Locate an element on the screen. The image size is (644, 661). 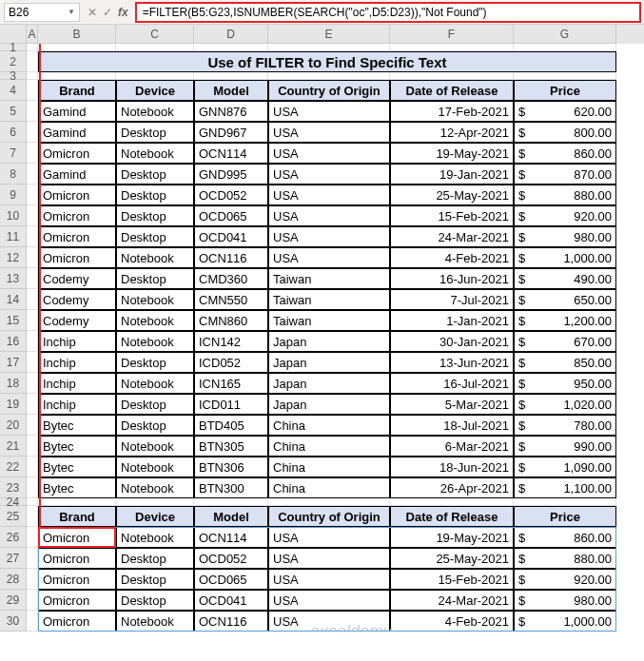
row-header-5: 5 is located at coordinates (13, 111).